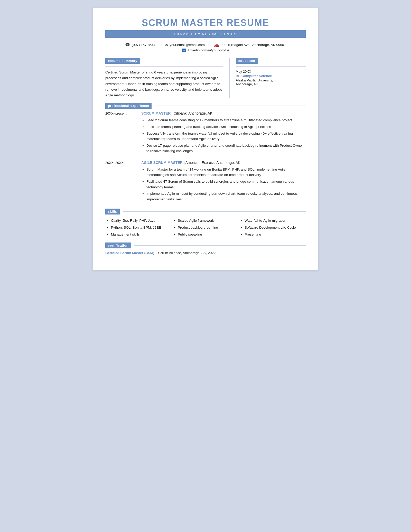 The height and width of the screenshot is (532, 411). What do you see at coordinates (275, 228) in the screenshot?
I see `skill-3-2: Software Development Life Cycle` at bounding box center [275, 228].